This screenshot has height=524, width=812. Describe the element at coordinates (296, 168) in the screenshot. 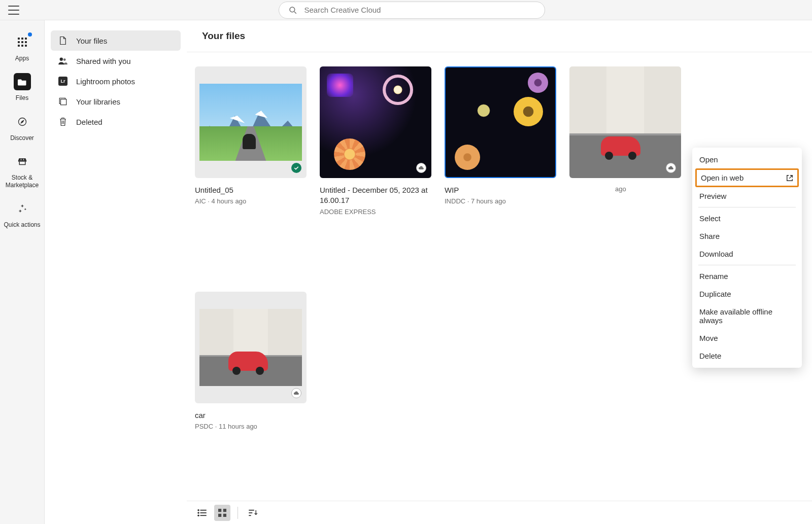

I see `status-ok-icon` at that location.